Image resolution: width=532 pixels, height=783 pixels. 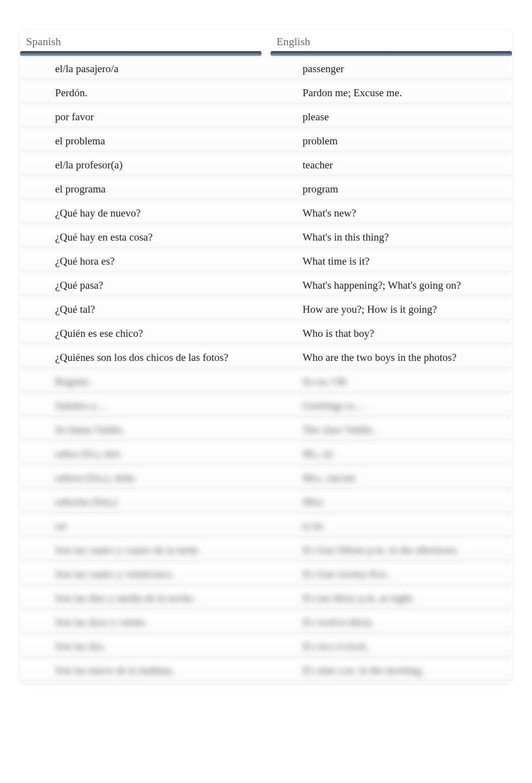 What do you see at coordinates (390, 238) in the screenshot?
I see `cell-english: What's in this thing?` at bounding box center [390, 238].